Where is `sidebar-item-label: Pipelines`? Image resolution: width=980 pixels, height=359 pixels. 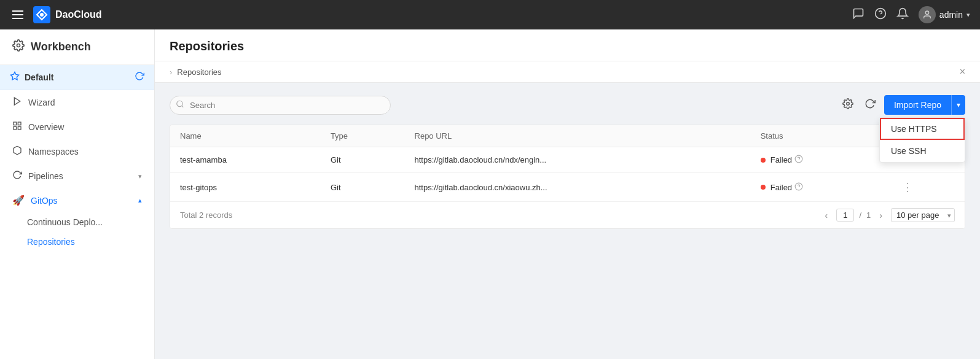
sidebar-item-label: Pipelines is located at coordinates (45, 176).